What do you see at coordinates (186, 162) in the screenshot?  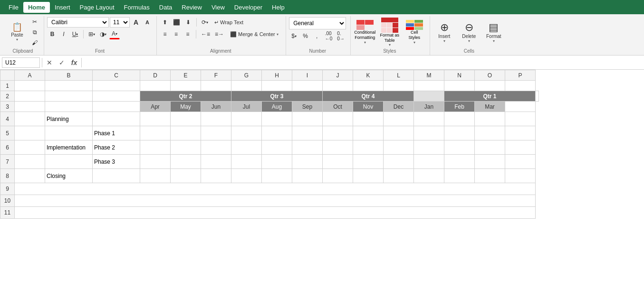 I see `cell-E7` at bounding box center [186, 162].